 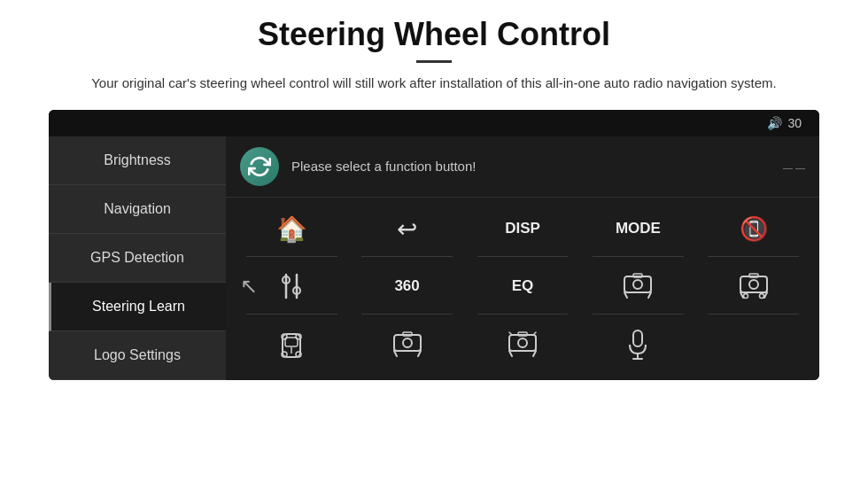 I want to click on btn-home: 🏠, so click(x=291, y=229).